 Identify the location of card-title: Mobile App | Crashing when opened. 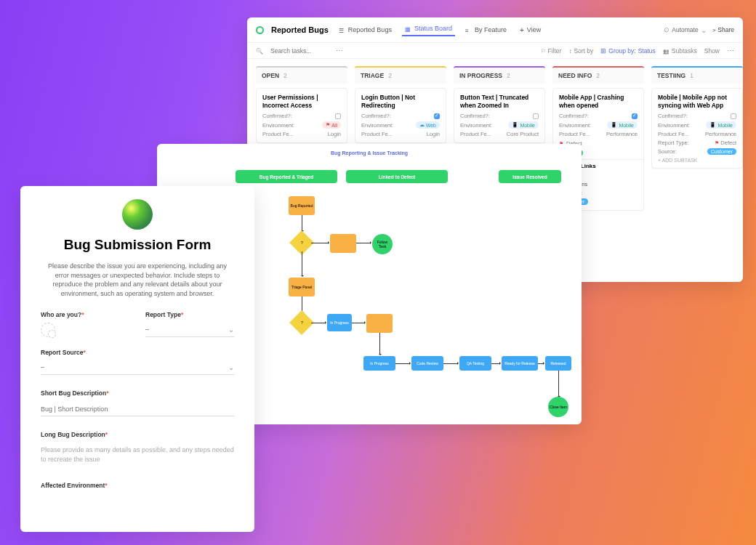
(598, 102).